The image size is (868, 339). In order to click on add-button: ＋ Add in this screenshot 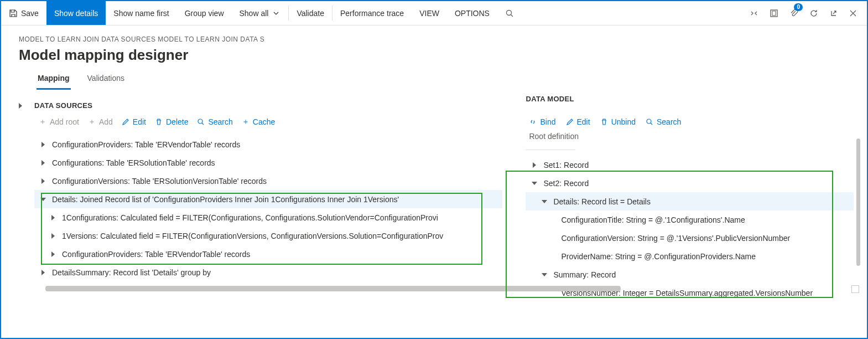, I will do `click(101, 122)`.